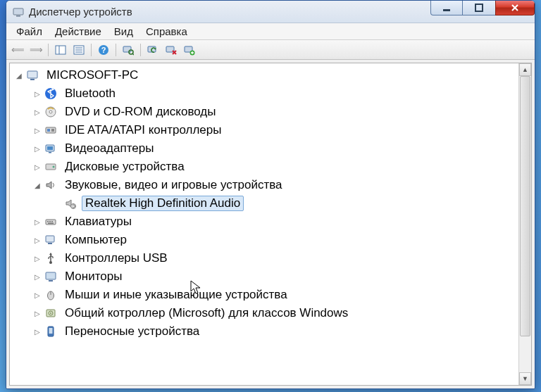 This screenshot has width=541, height=392. Describe the element at coordinates (153, 50) in the screenshot. I see `update-driver-button` at that location.